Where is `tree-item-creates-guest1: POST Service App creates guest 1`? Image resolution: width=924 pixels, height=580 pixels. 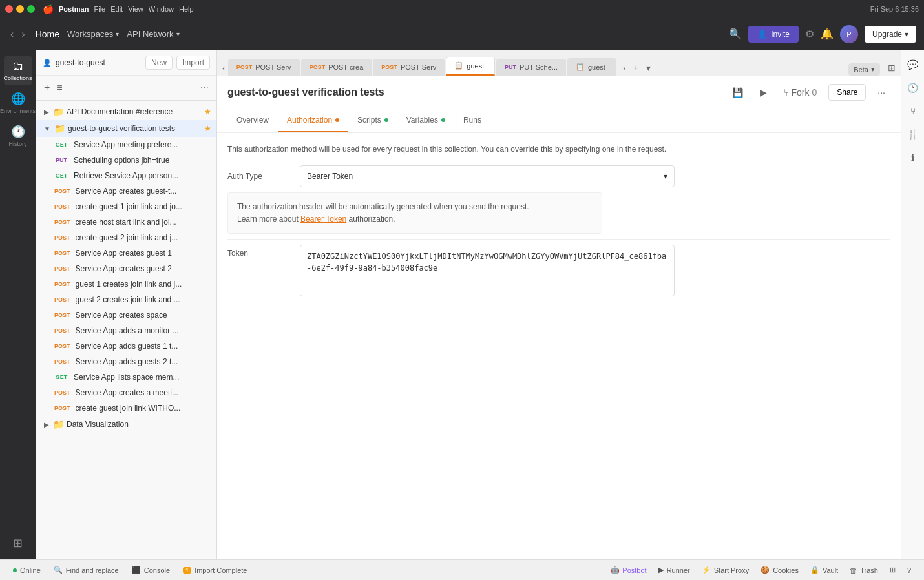 tree-item-creates-guest1: POST Service App creates guest 1 is located at coordinates (127, 253).